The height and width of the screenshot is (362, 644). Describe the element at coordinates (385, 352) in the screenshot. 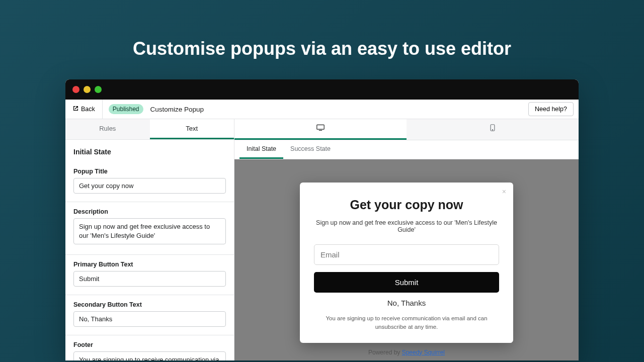

I see `powered-by-prefix: Powered by` at that location.